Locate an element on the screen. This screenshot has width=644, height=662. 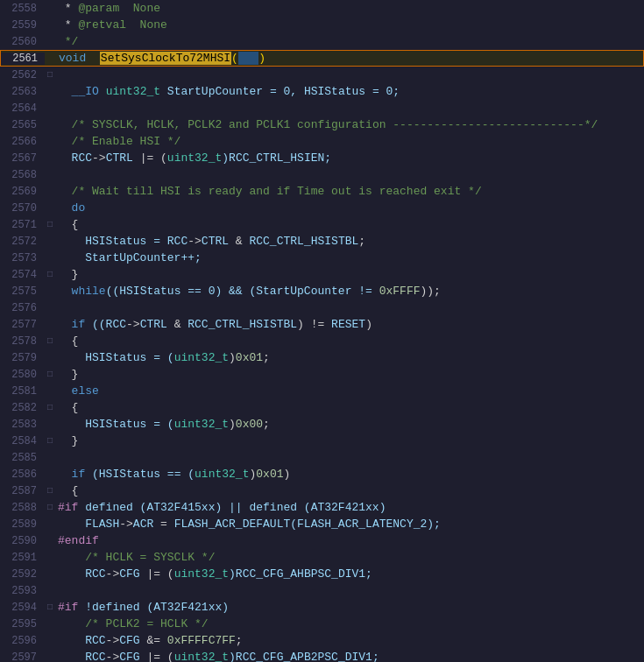
code-line: 2566 /* Enable HSI */ is located at coordinates (322, 142).